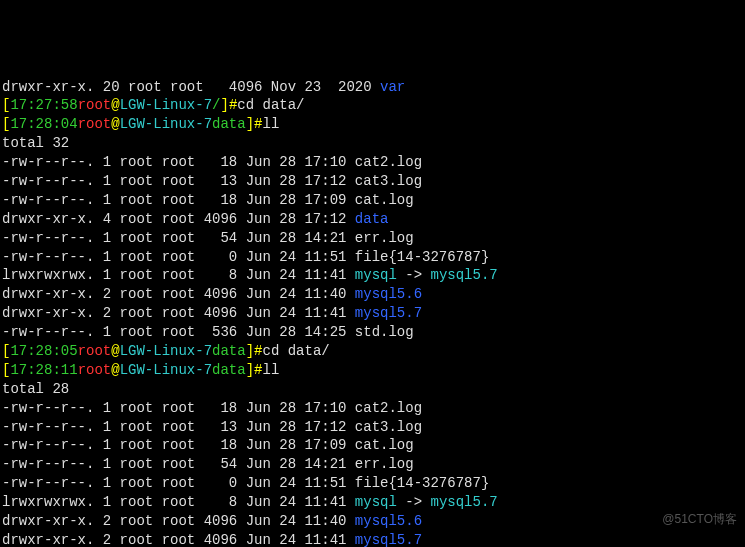 This screenshot has height=547, width=745. What do you see at coordinates (372, 390) in the screenshot?
I see `total-line: total 28` at bounding box center [372, 390].